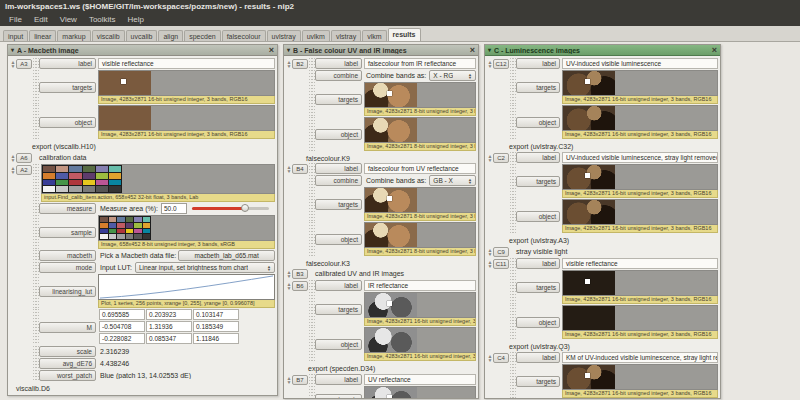 Image resolution: width=800 pixels, height=400 pixels. What do you see at coordinates (288, 50) in the screenshot?
I see `column-collapse-icon: ▾` at bounding box center [288, 50].